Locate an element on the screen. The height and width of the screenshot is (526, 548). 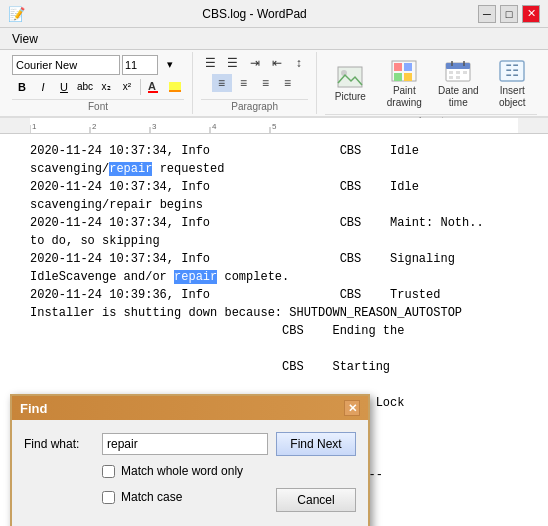
find-dialog-body: Find what: Find Next Match whole word on… is located at coordinates (190, 473).